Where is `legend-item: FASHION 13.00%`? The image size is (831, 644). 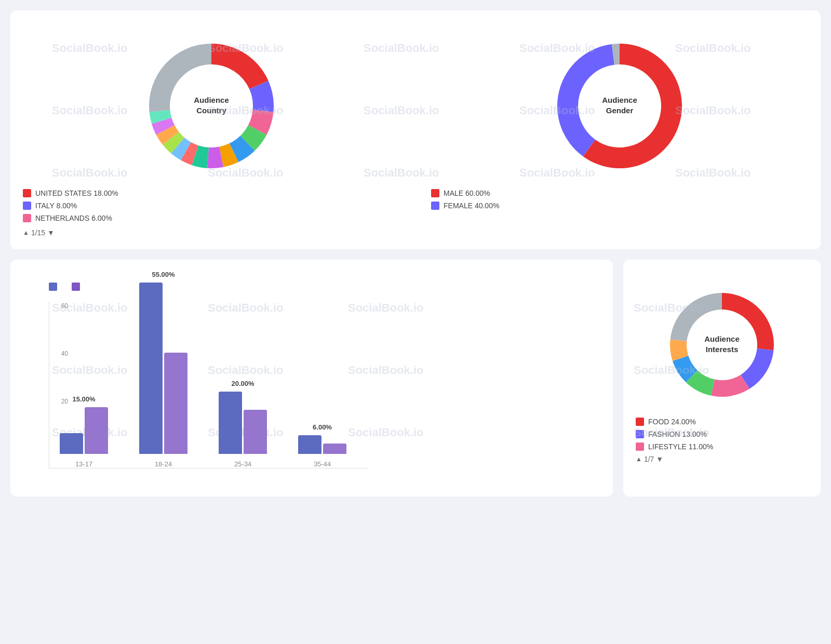
legend-item: FASHION 13.00% is located at coordinates (722, 434).